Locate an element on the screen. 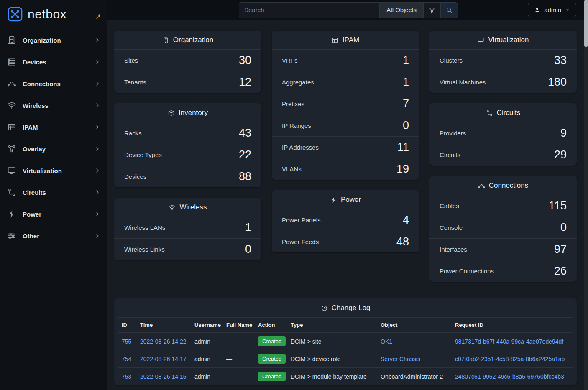 This screenshot has width=588, height=390. stat-row-circuits: Circuits 29 is located at coordinates (503, 155).